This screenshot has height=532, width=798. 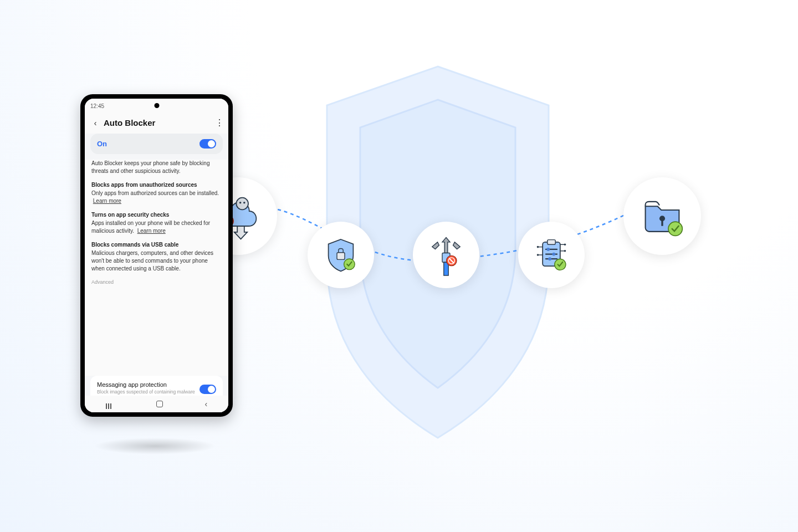 I want to click on feature-icon-settings-check, so click(x=551, y=255).